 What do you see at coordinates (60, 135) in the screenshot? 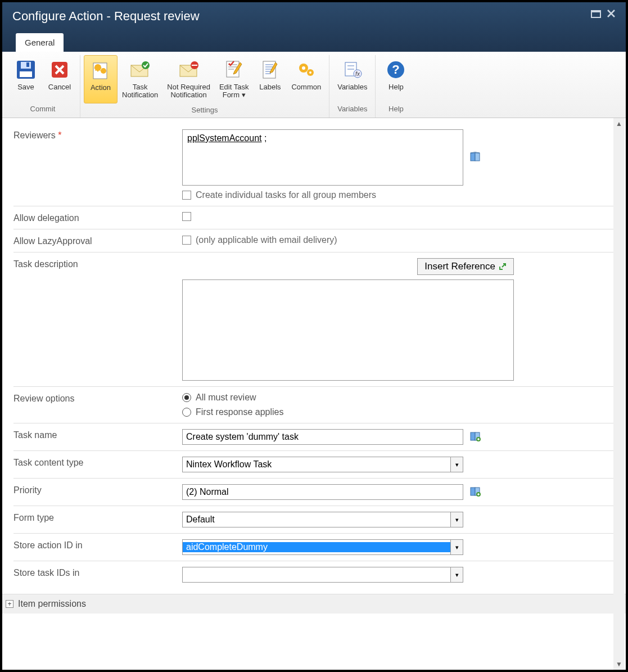
I see `required-marker: *` at bounding box center [60, 135].